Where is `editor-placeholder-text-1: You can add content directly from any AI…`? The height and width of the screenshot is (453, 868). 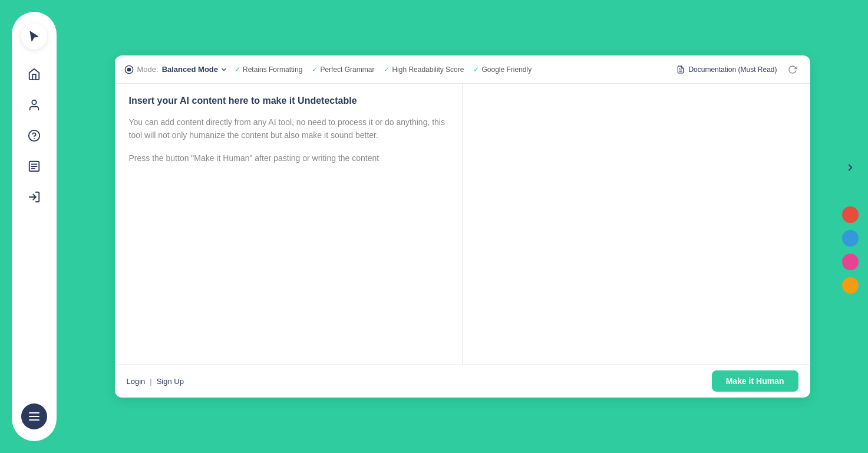
editor-placeholder-text-1: You can add content directly from any AI… is located at coordinates (289, 129).